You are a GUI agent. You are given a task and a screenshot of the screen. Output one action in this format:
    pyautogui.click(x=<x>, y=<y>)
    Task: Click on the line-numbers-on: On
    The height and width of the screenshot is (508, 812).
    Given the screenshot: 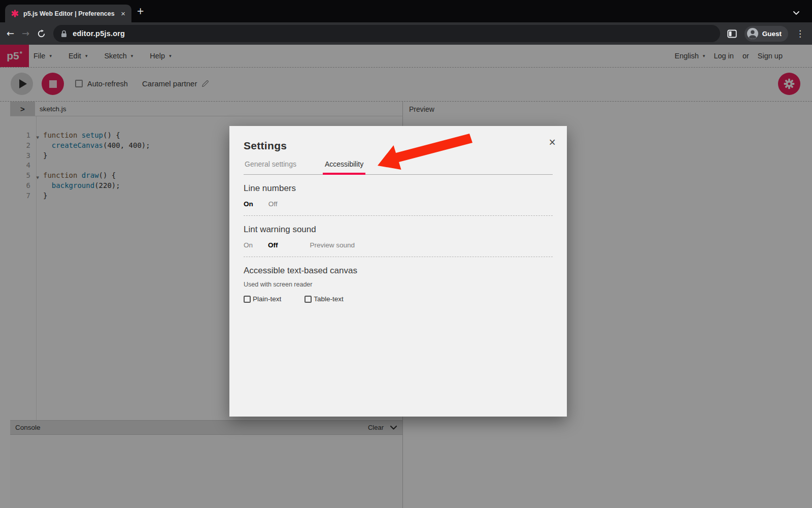 What is the action you would take?
    pyautogui.click(x=249, y=204)
    